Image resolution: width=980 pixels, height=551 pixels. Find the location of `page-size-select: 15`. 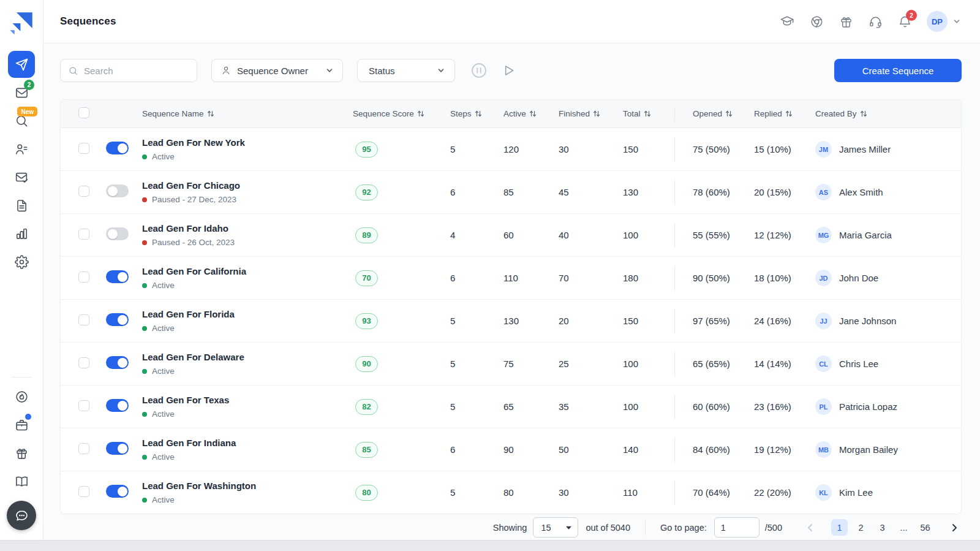

page-size-select: 15 is located at coordinates (556, 527).